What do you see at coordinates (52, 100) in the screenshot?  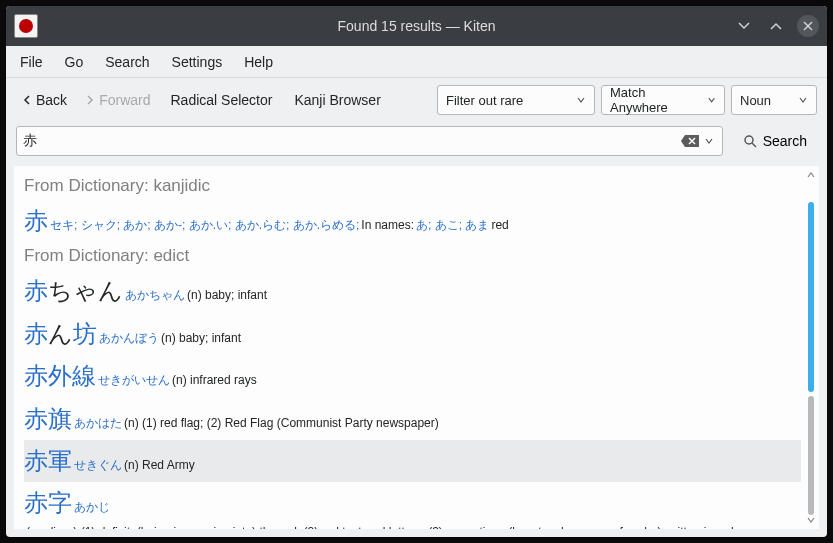 I see `back-label: Back` at bounding box center [52, 100].